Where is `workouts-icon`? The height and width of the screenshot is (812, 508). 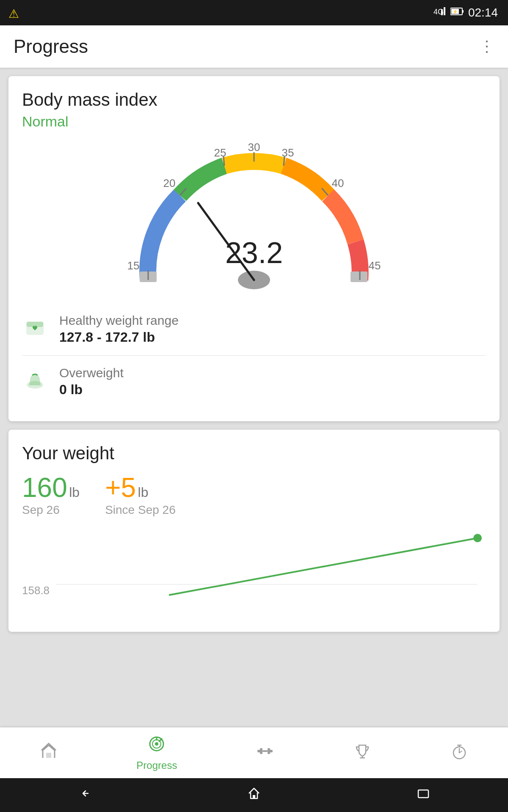 workouts-icon is located at coordinates (265, 753).